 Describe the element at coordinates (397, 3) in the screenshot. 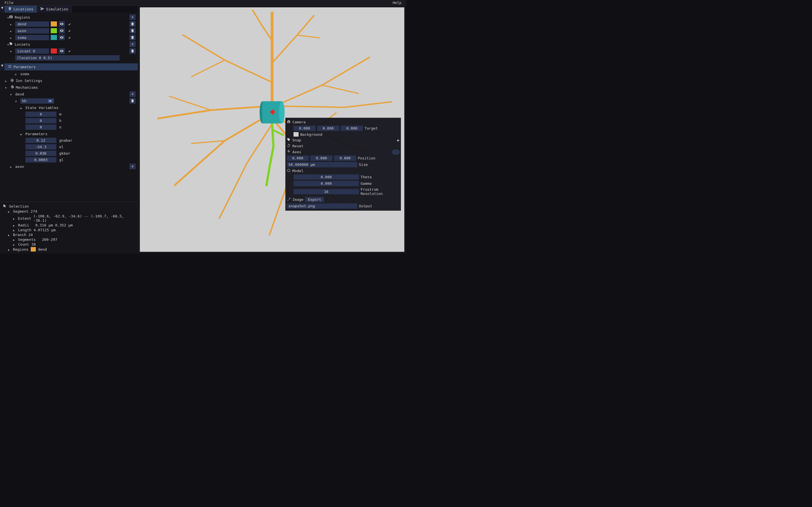

I see `menu-help: Help` at that location.